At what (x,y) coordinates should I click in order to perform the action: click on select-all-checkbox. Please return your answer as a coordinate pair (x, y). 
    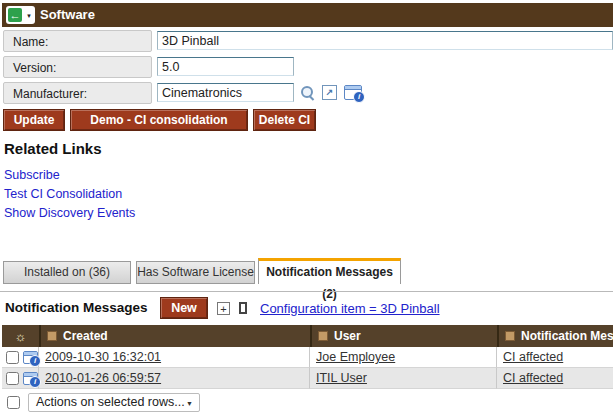
    Looking at the image, I should click on (14, 402).